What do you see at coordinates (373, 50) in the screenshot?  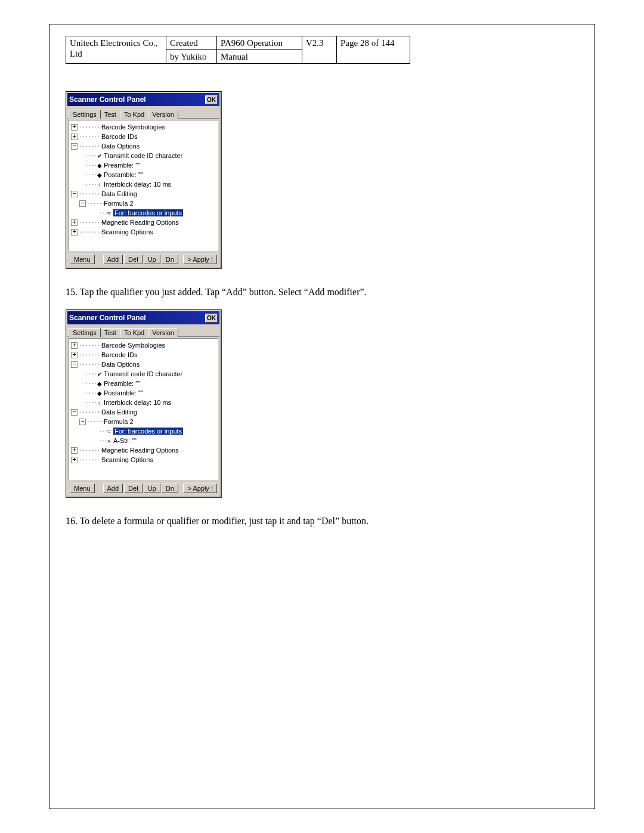 I see `hdr-page: Page 28 of 144` at bounding box center [373, 50].